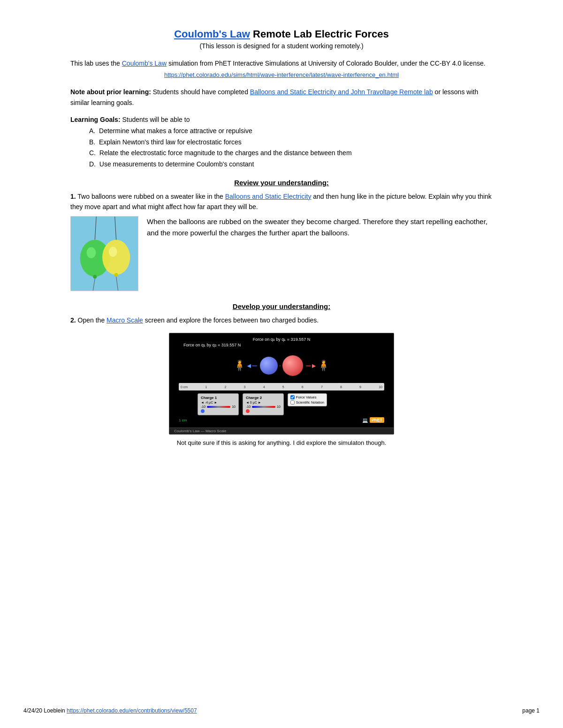 The width and height of the screenshot is (563, 728). I want to click on title-rest: Remote Lab Electric Forces, so click(321, 34).